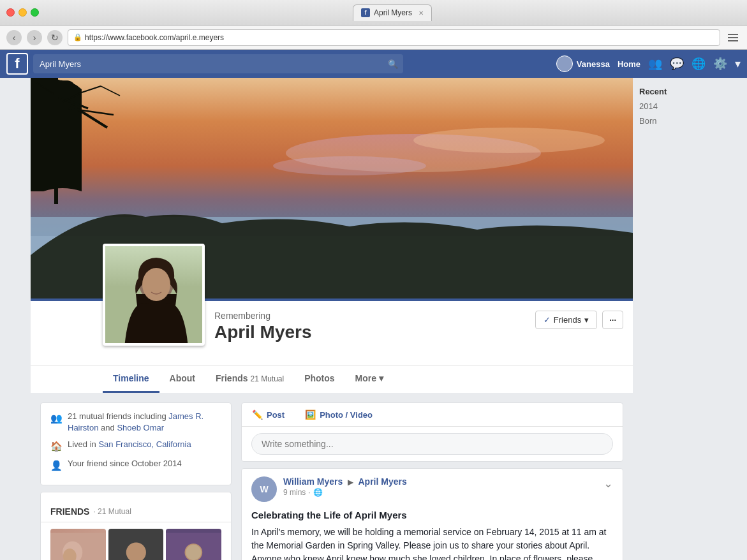 The height and width of the screenshot is (560, 747). I want to click on nav-avatar, so click(565, 64).